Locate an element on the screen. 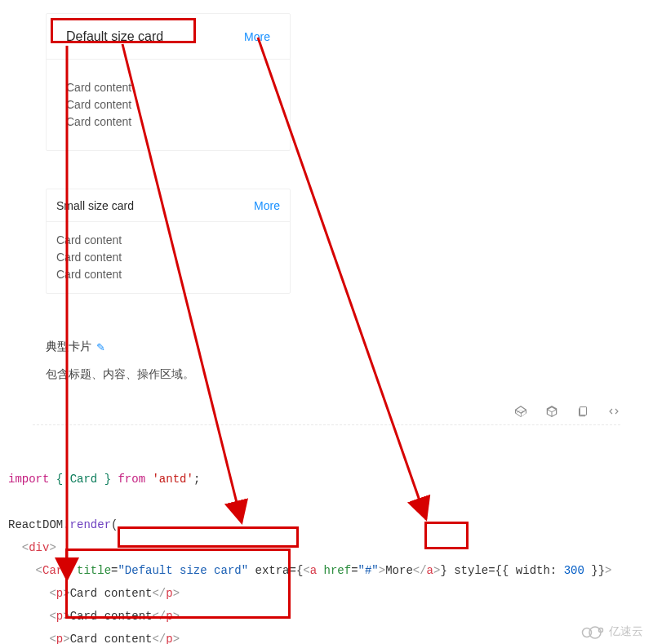  card-head: Small size card More is located at coordinates (168, 206).